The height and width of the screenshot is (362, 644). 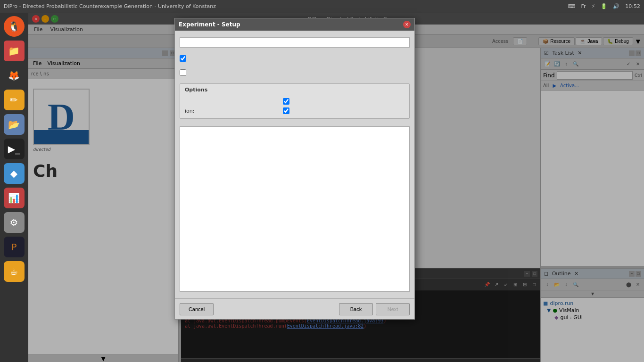 What do you see at coordinates (209, 25) in the screenshot?
I see `modal-title: Experiment - Setup` at bounding box center [209, 25].